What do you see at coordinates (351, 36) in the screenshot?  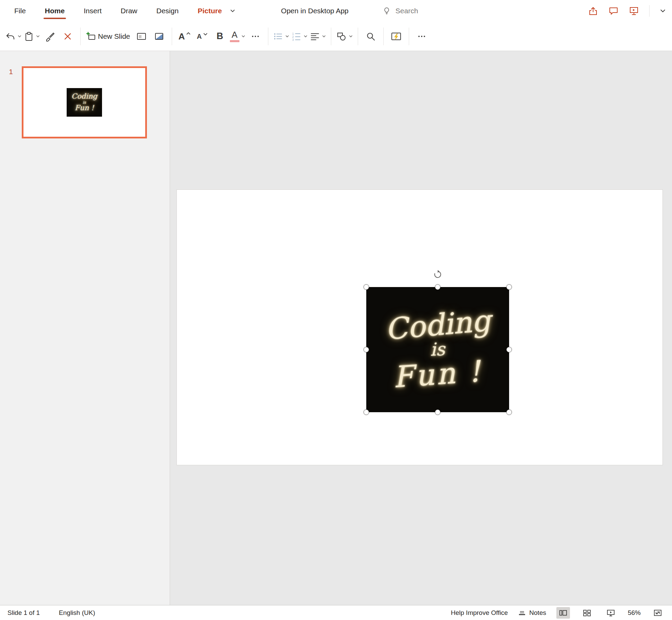 I see `shapes-chevron-icon` at bounding box center [351, 36].